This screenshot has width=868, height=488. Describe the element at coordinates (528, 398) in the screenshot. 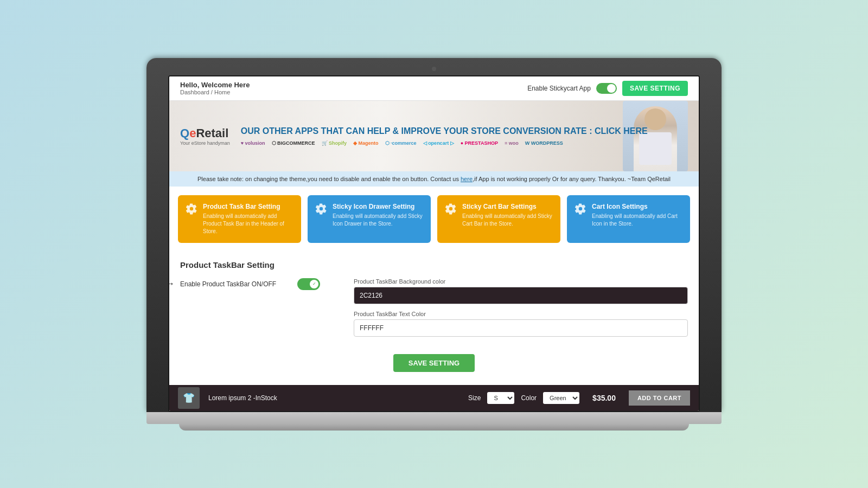

I see `color-label: Color` at that location.